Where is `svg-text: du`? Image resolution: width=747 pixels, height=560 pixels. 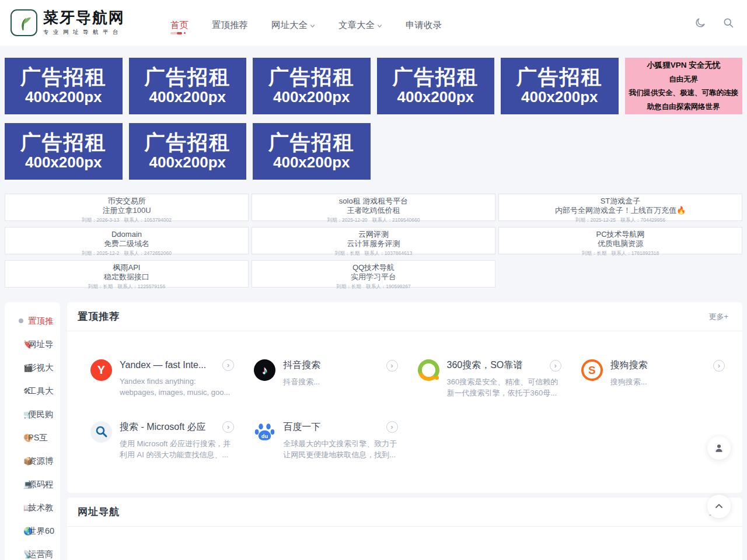 svg-text: du is located at coordinates (265, 436).